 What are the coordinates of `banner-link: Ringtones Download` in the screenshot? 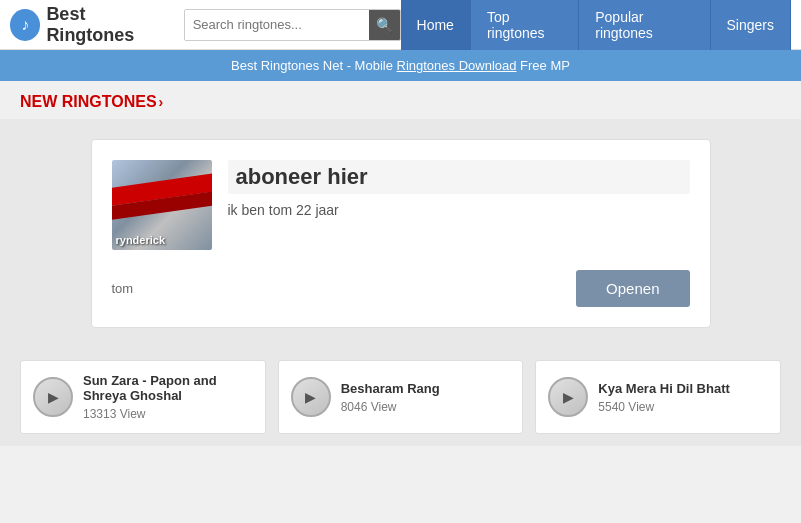 It's located at (457, 66).